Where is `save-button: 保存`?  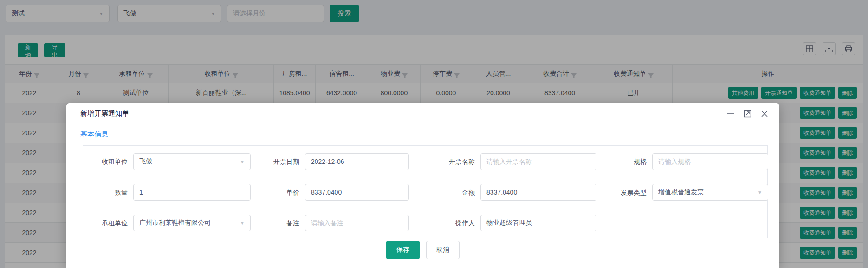
save-button: 保存 is located at coordinates (403, 250).